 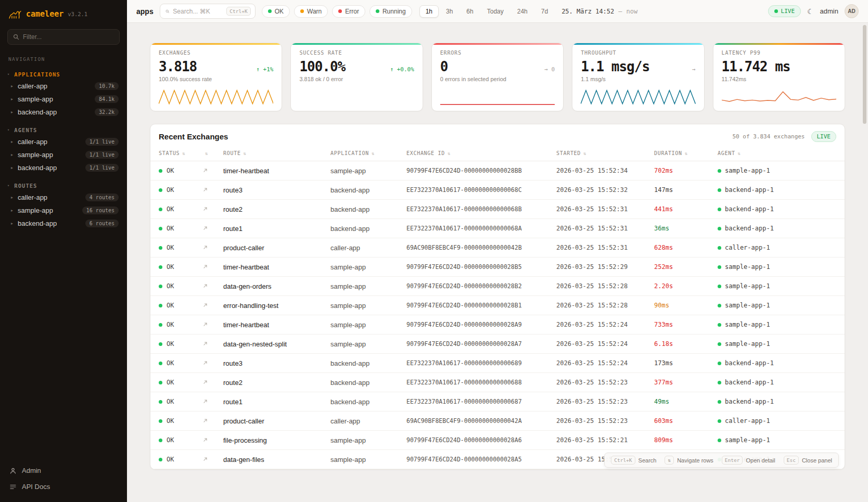 What do you see at coordinates (63, 168) in the screenshot?
I see `sidebar-item-backend-app: ▸backend-app1/1 live` at bounding box center [63, 168].